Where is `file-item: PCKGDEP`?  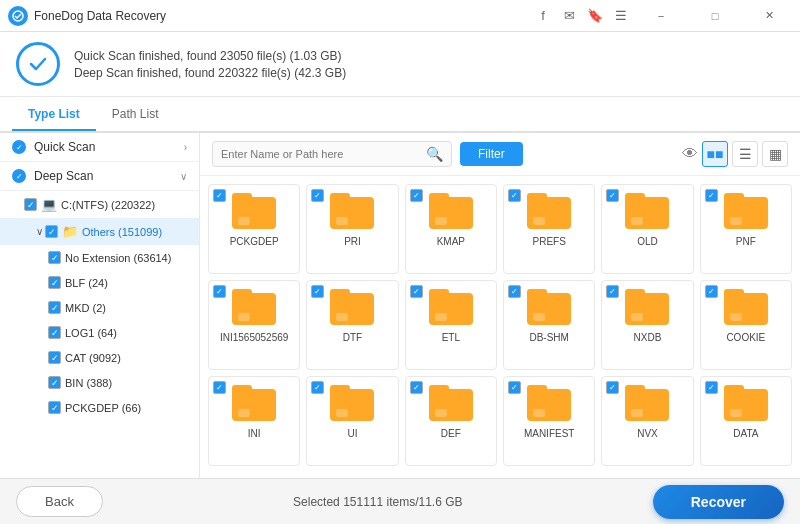
file-item: PCKGDEP is located at coordinates (254, 229).